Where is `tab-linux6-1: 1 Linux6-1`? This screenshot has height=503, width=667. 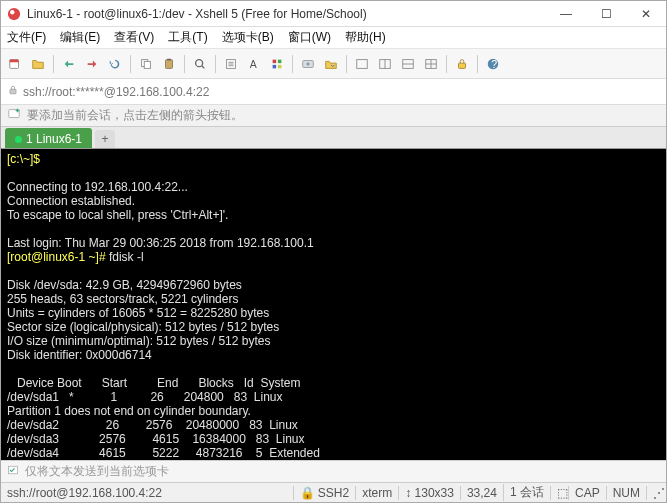
tab-linux6-1: 1 Linux6-1 is located at coordinates (48, 138).